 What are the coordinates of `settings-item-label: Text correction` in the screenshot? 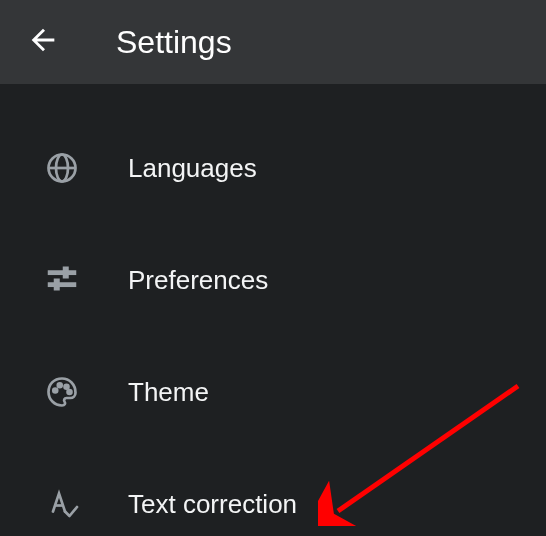 It's located at (212, 504).